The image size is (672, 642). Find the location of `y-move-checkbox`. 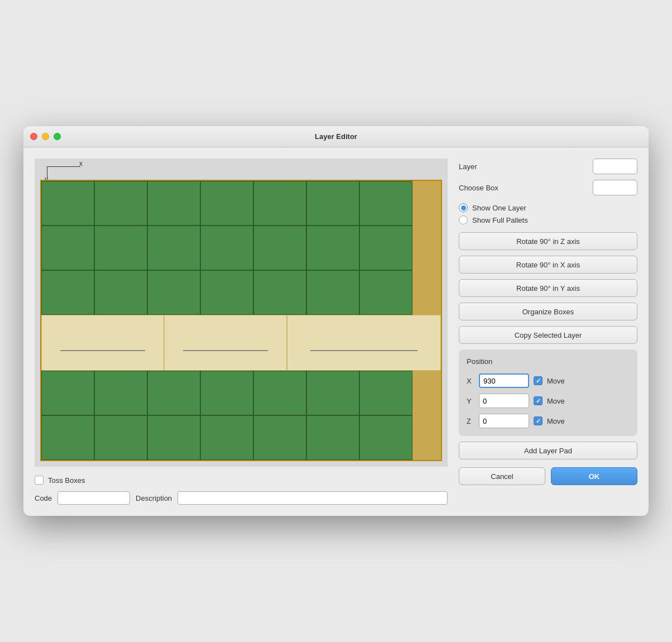

y-move-checkbox is located at coordinates (538, 401).